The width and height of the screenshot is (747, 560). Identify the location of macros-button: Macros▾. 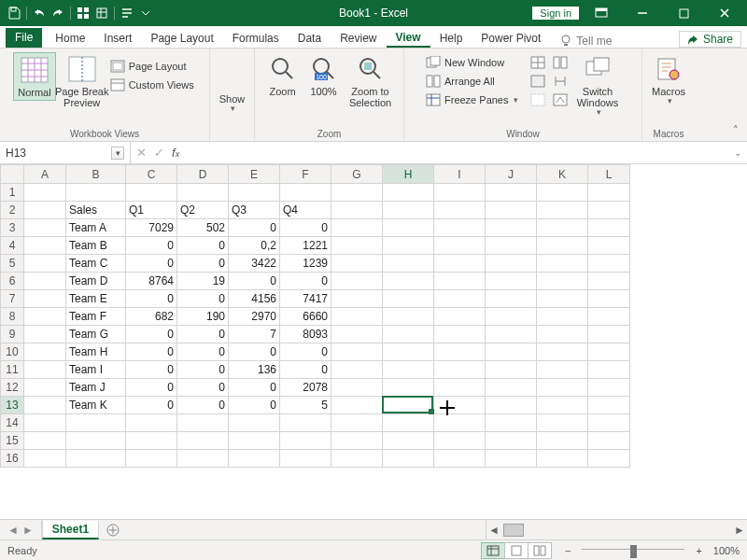
(669, 80).